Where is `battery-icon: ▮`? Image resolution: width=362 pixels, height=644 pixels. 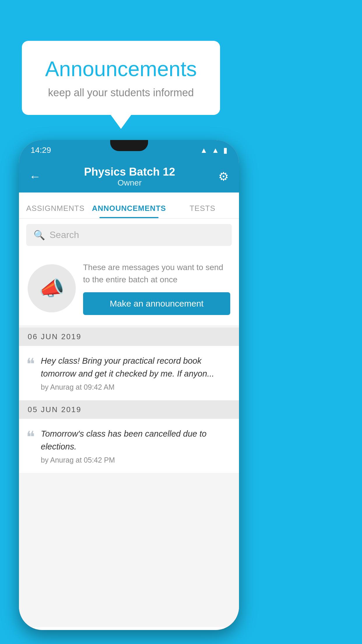
battery-icon: ▮ is located at coordinates (225, 150).